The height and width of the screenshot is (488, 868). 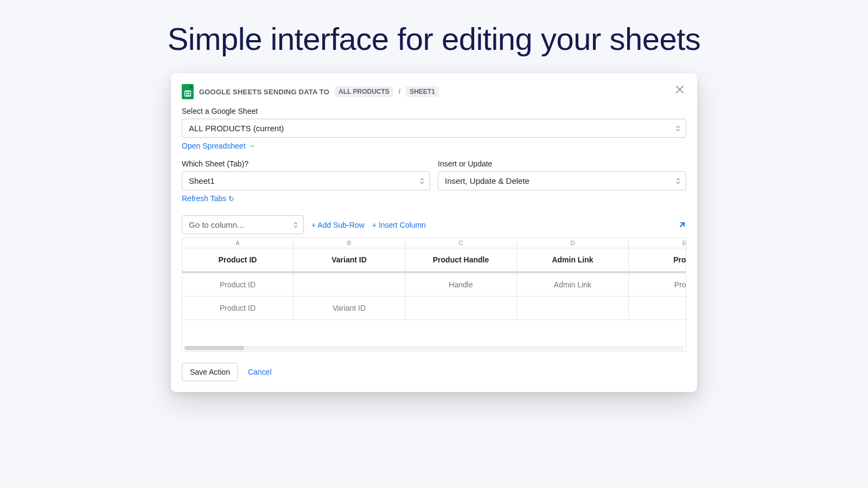 What do you see at coordinates (260, 372) in the screenshot?
I see `cancel-link: Cancel` at bounding box center [260, 372].